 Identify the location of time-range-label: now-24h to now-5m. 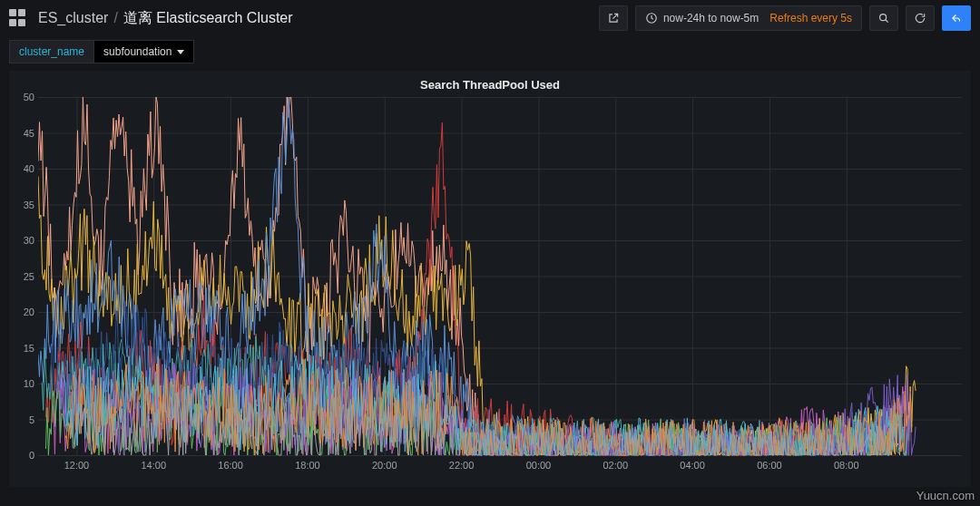
(711, 18).